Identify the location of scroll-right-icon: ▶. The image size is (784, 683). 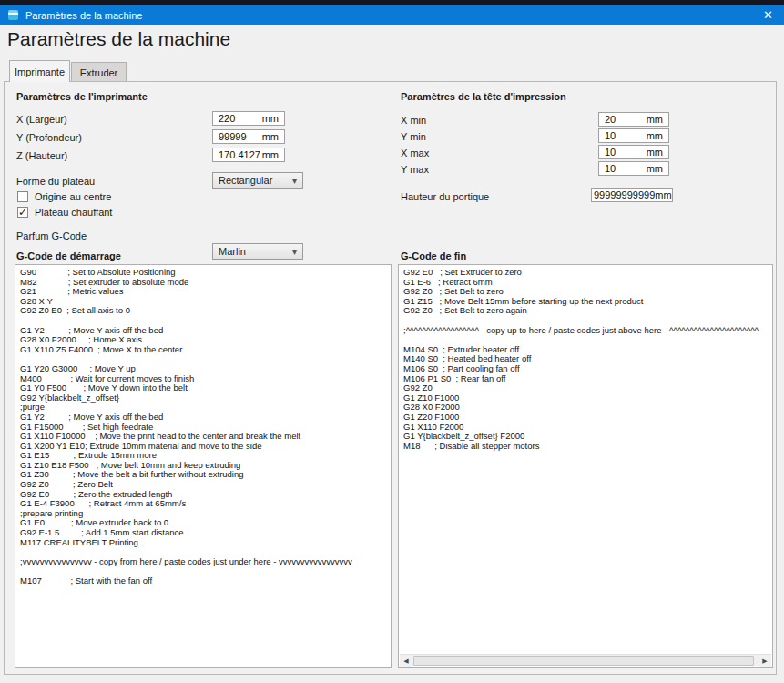
(765, 661).